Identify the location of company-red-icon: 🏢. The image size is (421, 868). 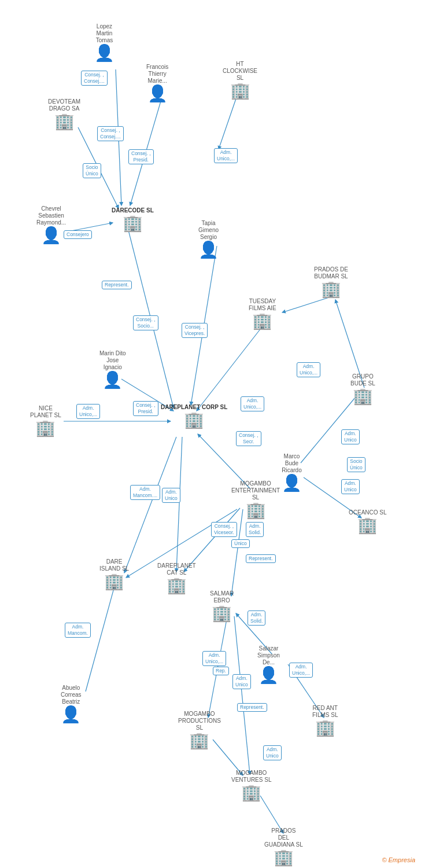
(194, 420).